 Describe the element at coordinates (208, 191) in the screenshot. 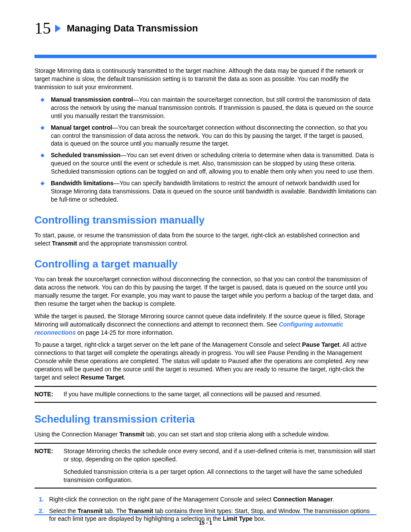

I see `list-item: Bandwidth limitations—You can specify ba…` at that location.